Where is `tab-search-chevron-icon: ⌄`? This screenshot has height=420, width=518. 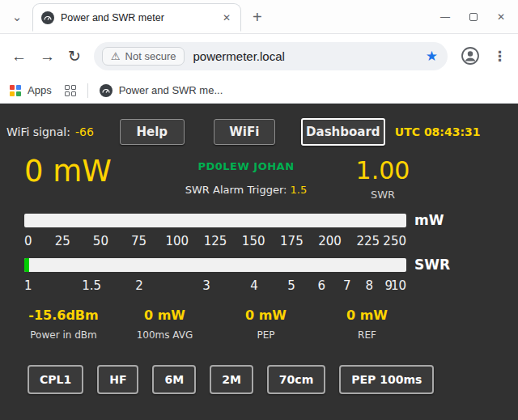 tab-search-chevron-icon: ⌄ is located at coordinates (17, 17).